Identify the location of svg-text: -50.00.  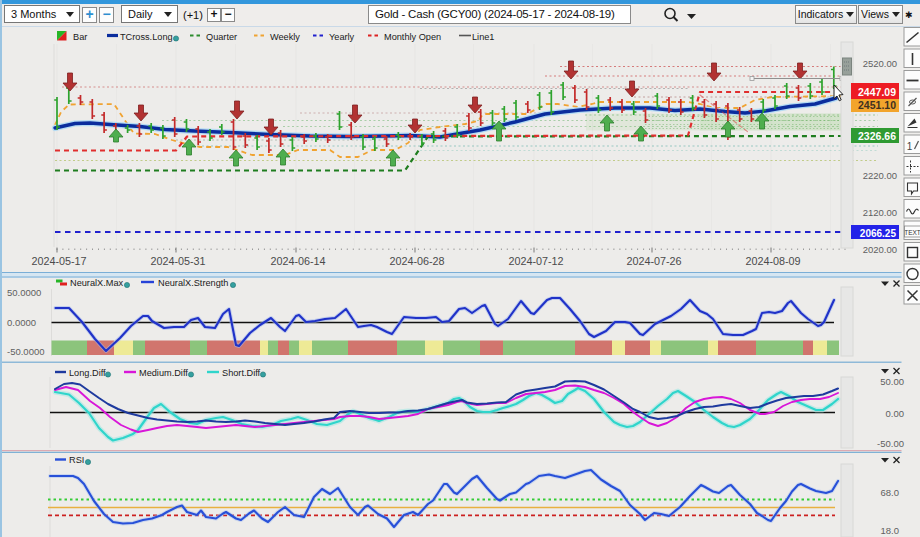
(890, 444).